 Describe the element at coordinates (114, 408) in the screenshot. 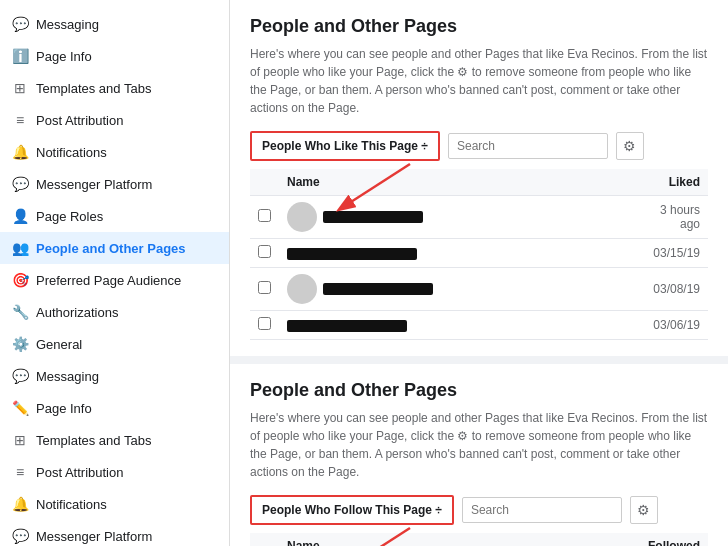

I see `sidebar-item-page-info-2: ✏️Page Info` at that location.